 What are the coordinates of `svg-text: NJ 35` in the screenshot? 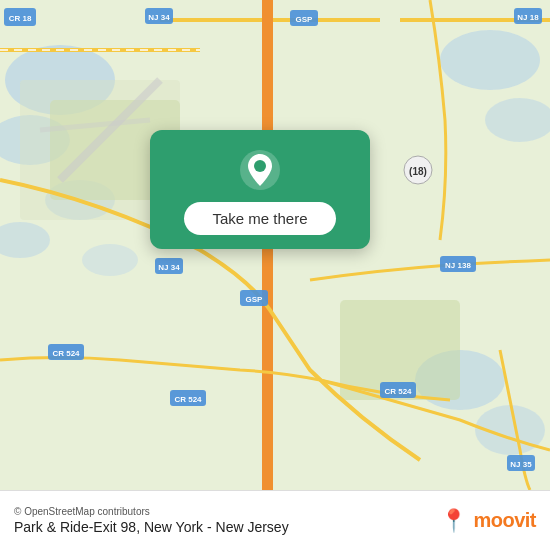 It's located at (521, 464).